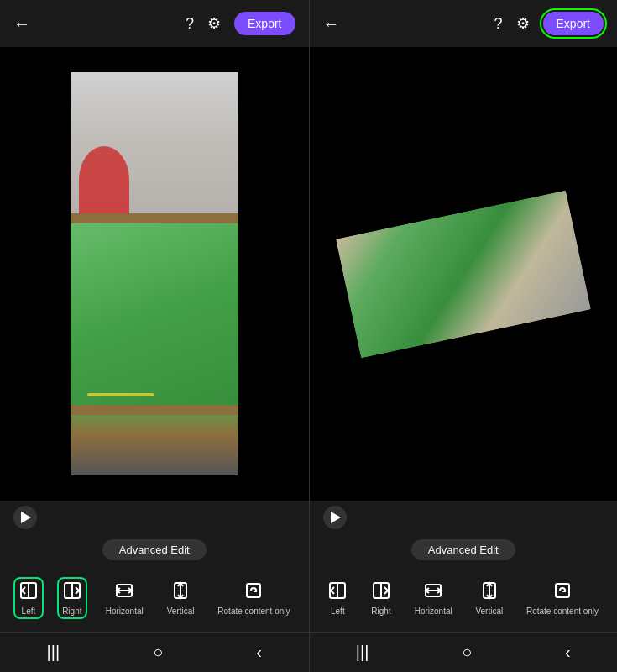 The width and height of the screenshot is (617, 672). I want to click on right-back-button: ←, so click(332, 24).